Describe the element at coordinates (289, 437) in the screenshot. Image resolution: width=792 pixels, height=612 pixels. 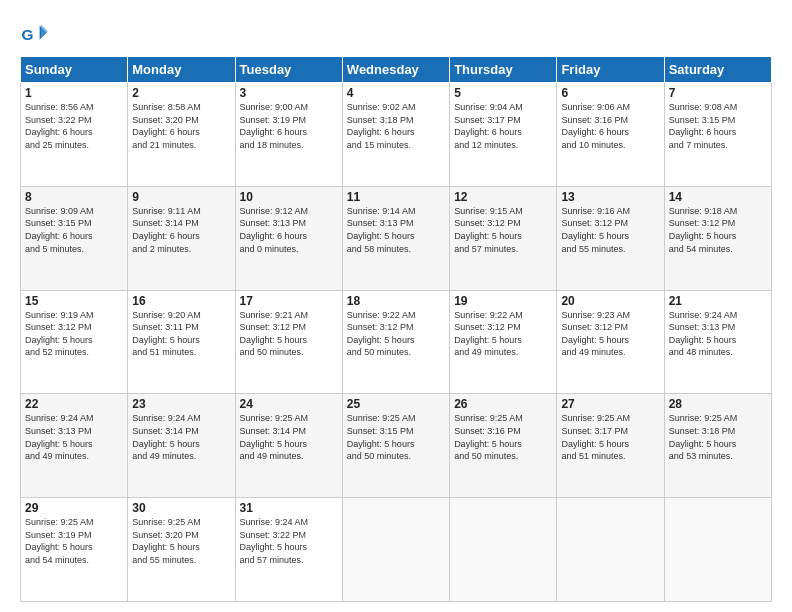
I see `day-info: Sunrise: 9:25 AM Sunset: 3:14 PM Dayligh…` at that location.